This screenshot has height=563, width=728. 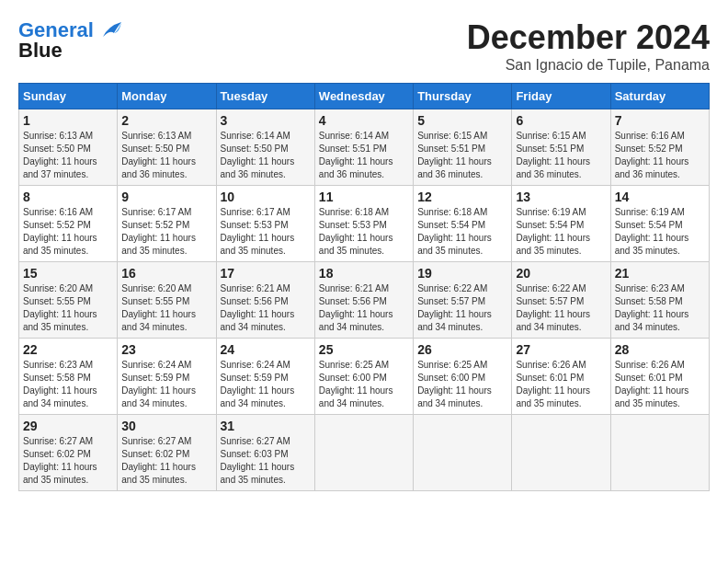 I want to click on day-number: 29, so click(x=68, y=426).